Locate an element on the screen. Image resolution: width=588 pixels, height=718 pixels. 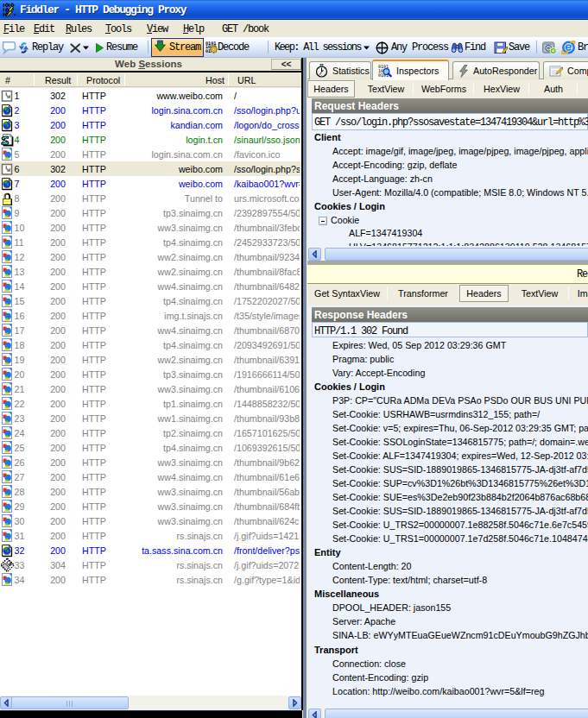
collapse-panel-button: << is located at coordinates (287, 64).